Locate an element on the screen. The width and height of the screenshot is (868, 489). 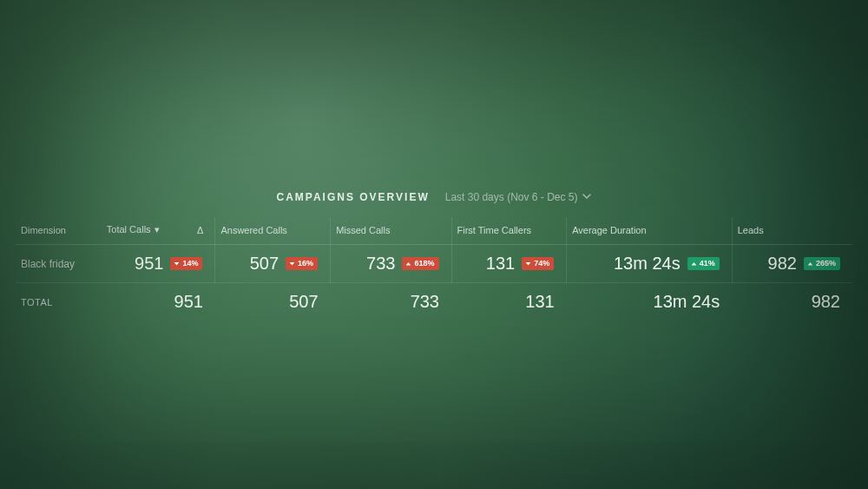
col-total-calls: Total Calls▾ is located at coordinates (144, 231).